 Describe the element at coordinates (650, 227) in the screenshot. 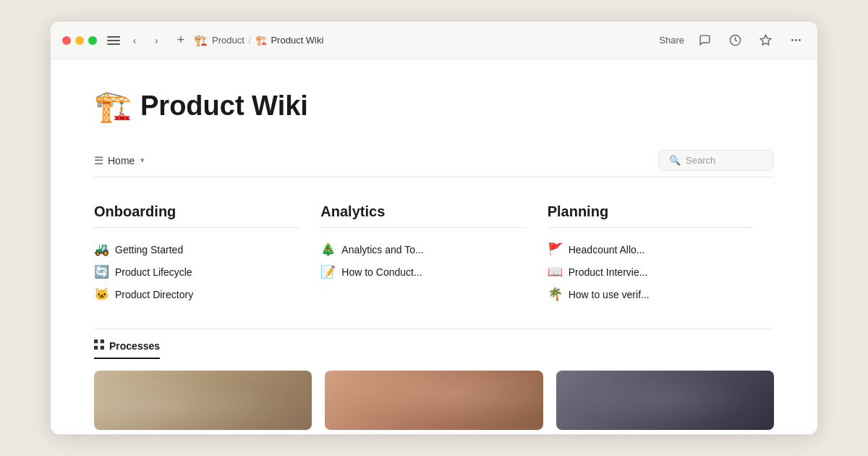

I see `section-planning-divider` at that location.